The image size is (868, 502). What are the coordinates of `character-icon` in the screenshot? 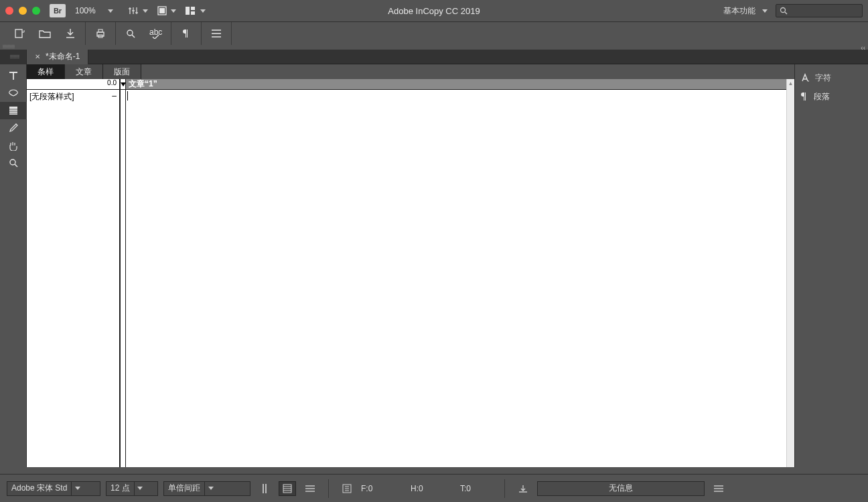 It's located at (805, 78).